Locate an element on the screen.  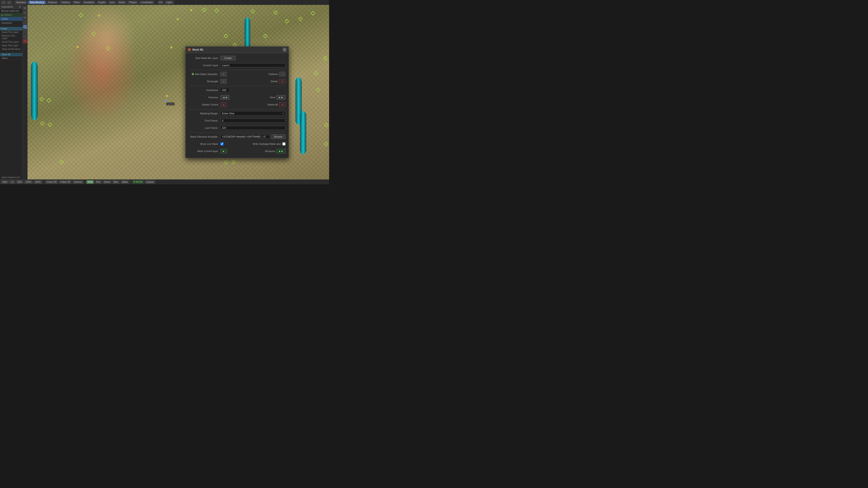
show-live-mask-checkbox is located at coordinates (222, 144).